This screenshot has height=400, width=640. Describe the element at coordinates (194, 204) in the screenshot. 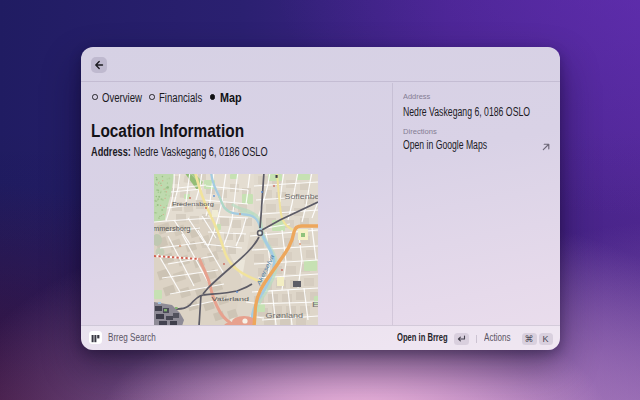

I see `svg-text: Fredensborg` at that location.